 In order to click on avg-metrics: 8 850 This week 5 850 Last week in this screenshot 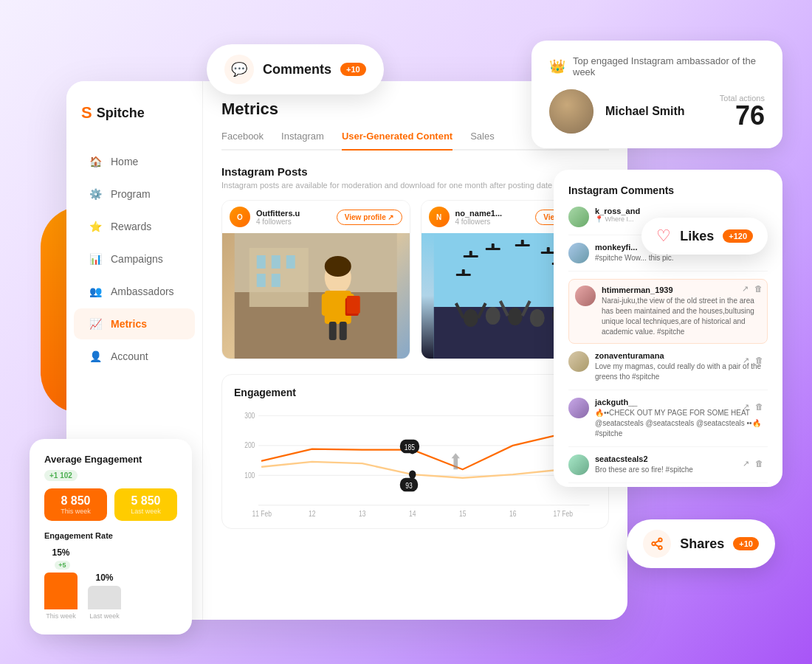, I will do `click(111, 505)`.